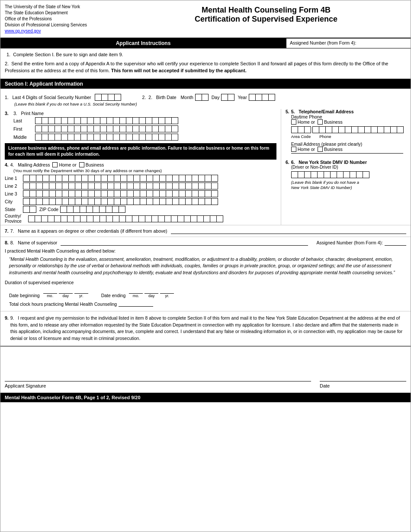 The width and height of the screenshot is (411, 532). What do you see at coordinates (395, 243) in the screenshot?
I see `assigned-number2-input` at bounding box center [395, 243].